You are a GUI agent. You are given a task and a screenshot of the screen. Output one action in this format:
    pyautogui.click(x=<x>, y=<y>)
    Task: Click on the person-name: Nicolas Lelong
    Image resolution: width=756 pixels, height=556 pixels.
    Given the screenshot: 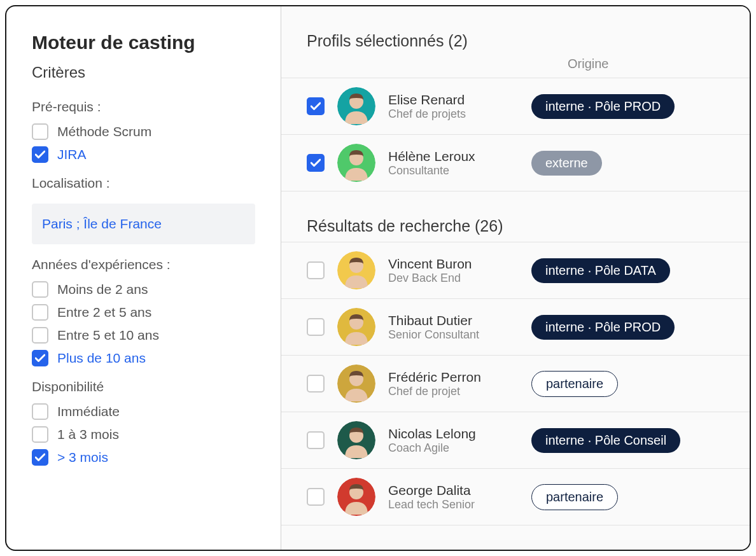 What is the action you would take?
    pyautogui.click(x=453, y=434)
    